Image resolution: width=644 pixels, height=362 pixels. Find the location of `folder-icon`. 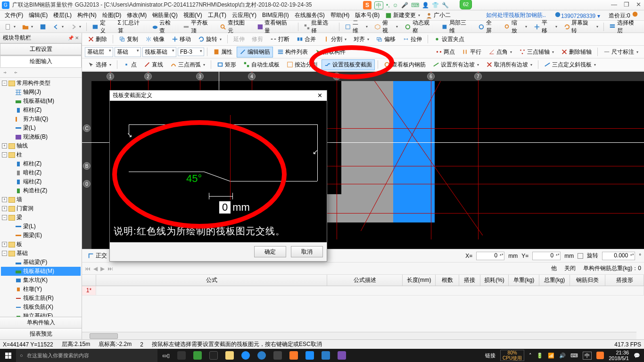

folder-icon is located at coordinates (230, 355).